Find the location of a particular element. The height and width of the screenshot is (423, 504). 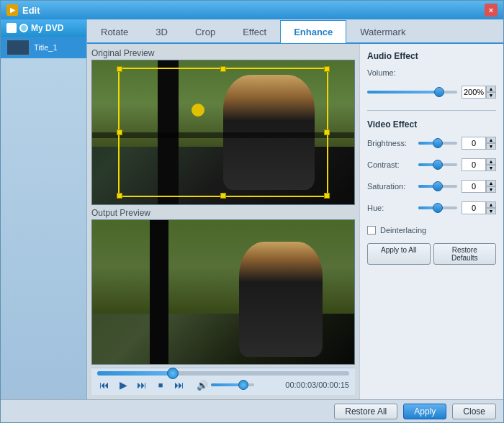

sidebar-item-label-0: Title_1 is located at coordinates (46, 47).